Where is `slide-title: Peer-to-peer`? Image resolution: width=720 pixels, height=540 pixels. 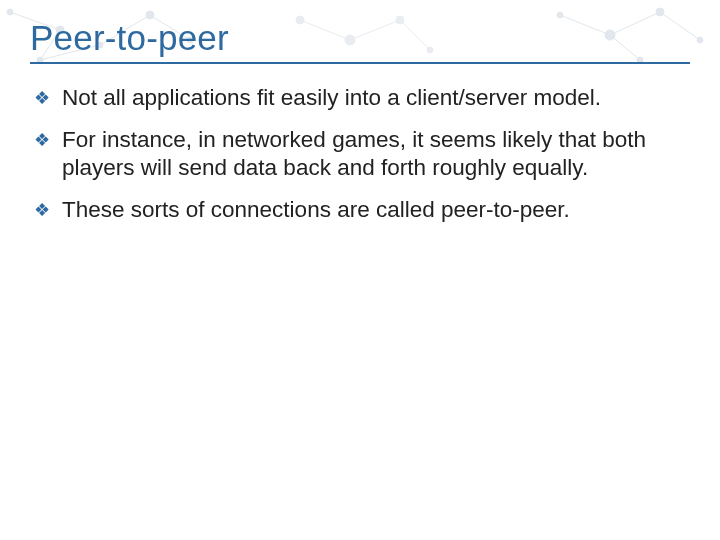 slide-title: Peer-to-peer is located at coordinates (360, 38).